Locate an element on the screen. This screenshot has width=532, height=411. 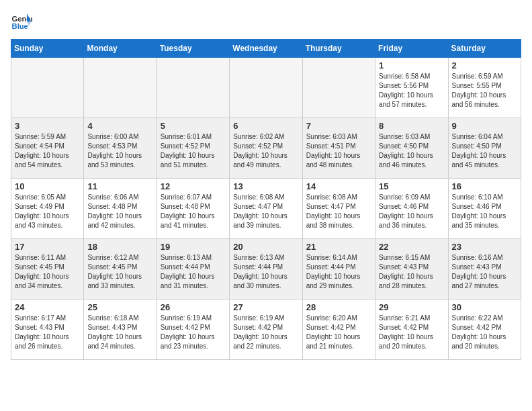
day-info: Sunrise: 6:06 AM Sunset: 4:48 PM Dayligh… is located at coordinates (120, 212).